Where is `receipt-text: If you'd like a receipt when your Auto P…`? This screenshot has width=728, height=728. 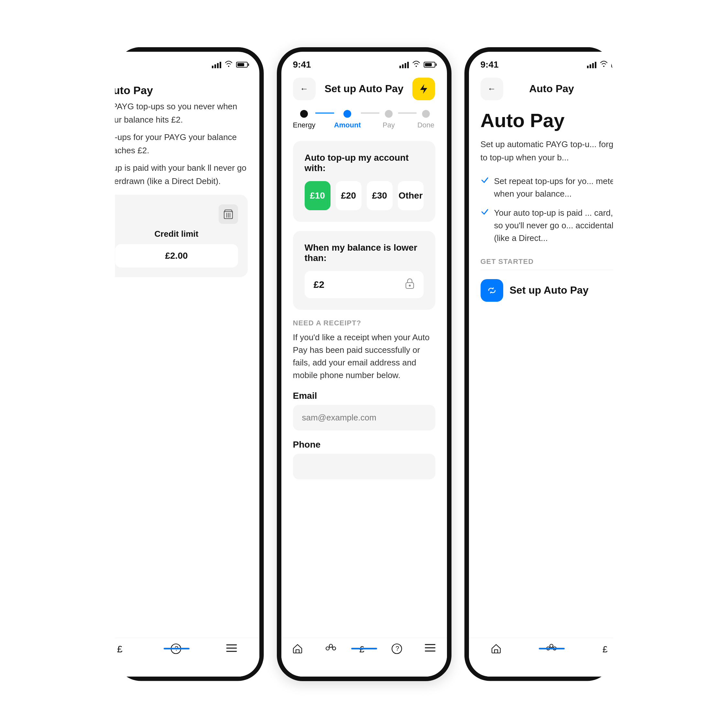
receipt-text: If you'd like a receipt when your Auto P… is located at coordinates (364, 356).